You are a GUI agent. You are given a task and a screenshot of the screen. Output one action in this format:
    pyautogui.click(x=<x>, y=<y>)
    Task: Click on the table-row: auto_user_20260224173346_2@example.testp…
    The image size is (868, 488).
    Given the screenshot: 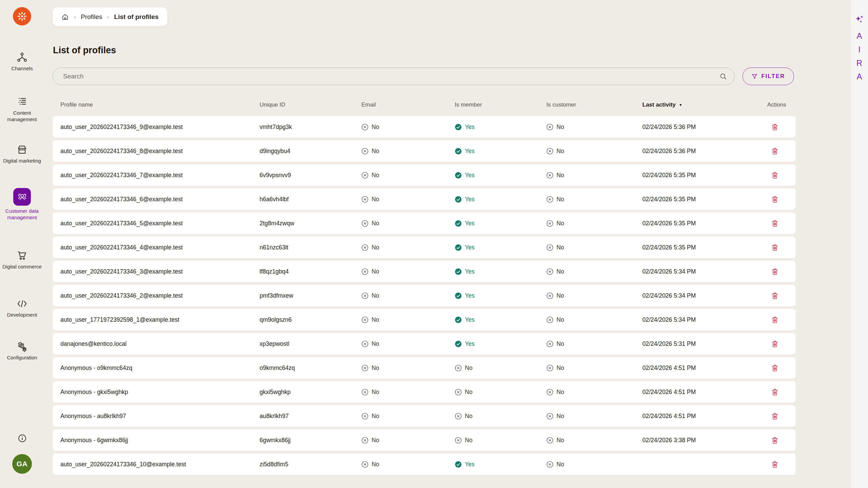 What is the action you would take?
    pyautogui.click(x=424, y=296)
    